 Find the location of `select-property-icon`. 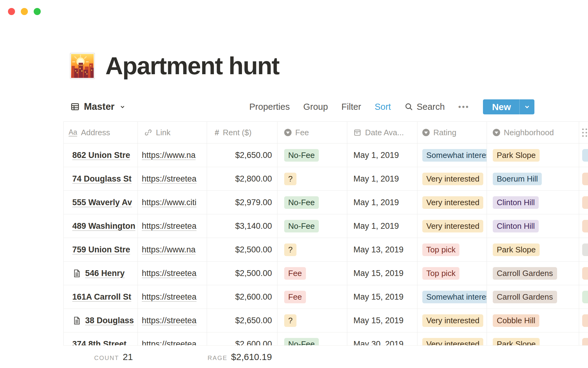

select-property-icon is located at coordinates (496, 132).